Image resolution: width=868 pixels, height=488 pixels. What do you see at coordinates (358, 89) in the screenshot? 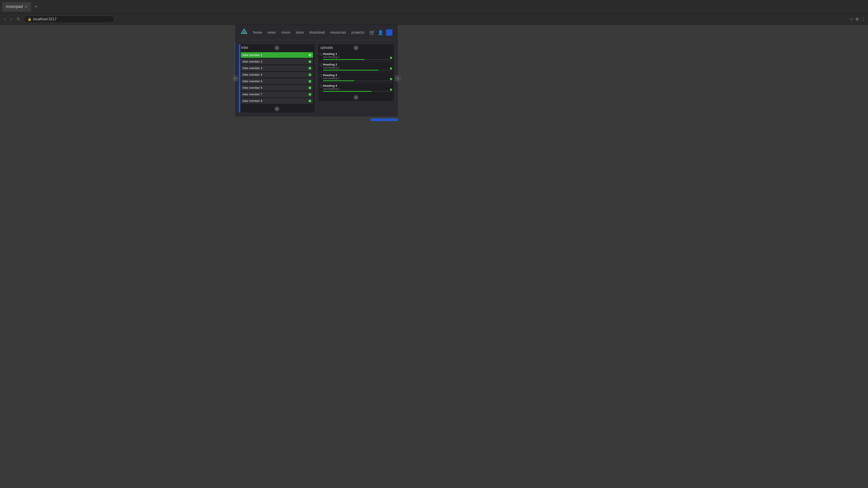
I see `upload-subheading: Sub-Heading 4` at bounding box center [358, 89].